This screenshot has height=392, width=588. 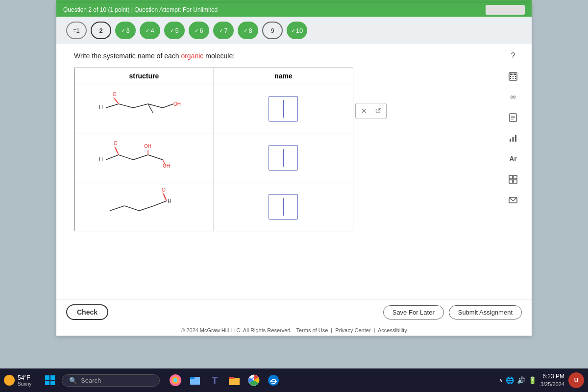 I want to click on taskbar-search-bar: 🔍 Search, so click(x=111, y=380).